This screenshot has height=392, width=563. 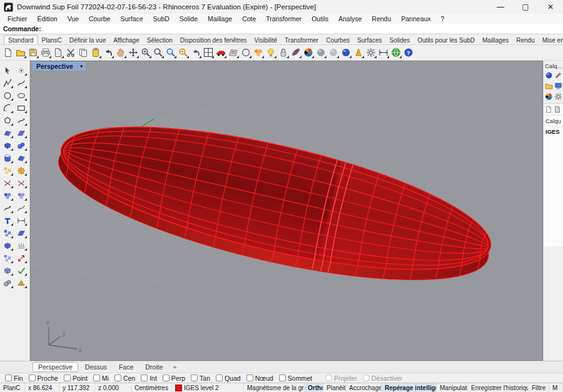 I want to click on osnap-checkbox-n-ud, so click(x=250, y=378).